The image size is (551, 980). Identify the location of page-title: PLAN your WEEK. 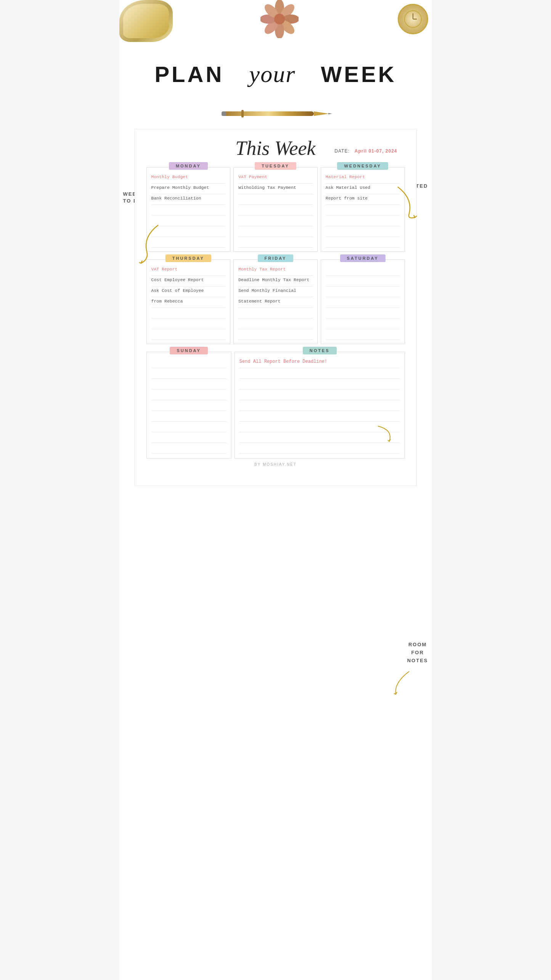
(276, 72).